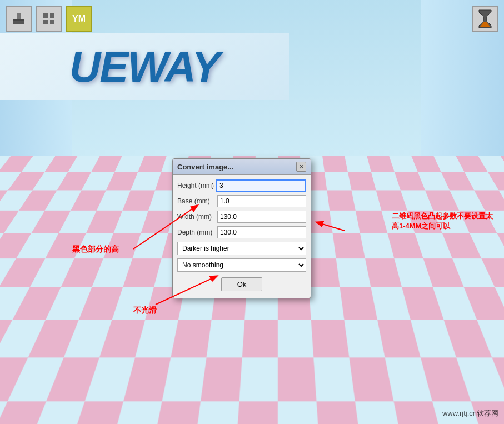 This screenshot has width=504, height=424. Describe the element at coordinates (197, 217) in the screenshot. I see `width-label: Width (mm)` at that location.